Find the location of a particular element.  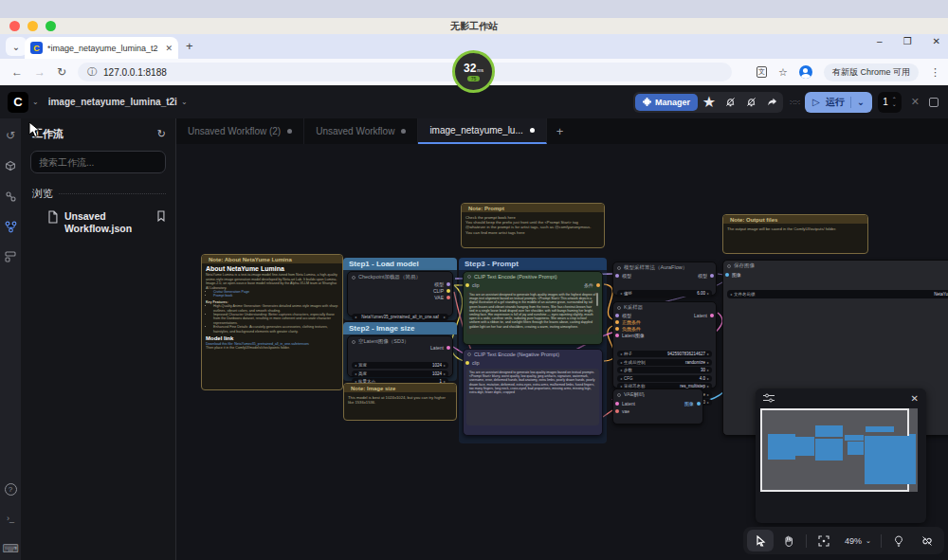

positive-prompt-textarea: You are an assistant designed to generat… is located at coordinates (533, 313).